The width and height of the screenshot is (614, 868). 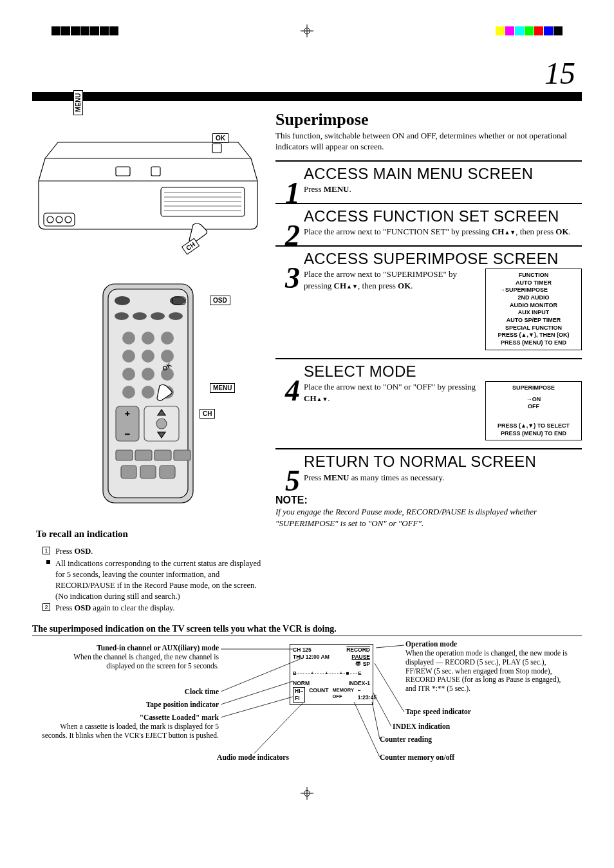 I want to click on label-audio: Audio mode indicators, so click(x=253, y=758).